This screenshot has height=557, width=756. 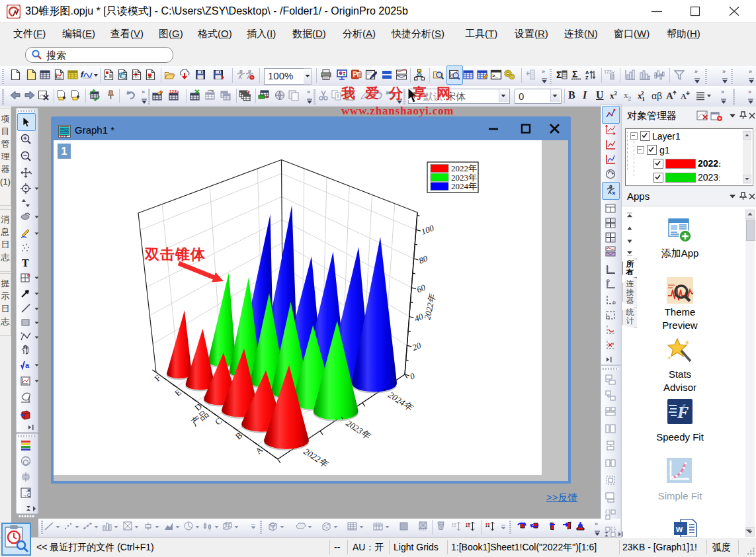 What do you see at coordinates (679, 529) in the screenshot?
I see `svg-text: w` at bounding box center [679, 529].